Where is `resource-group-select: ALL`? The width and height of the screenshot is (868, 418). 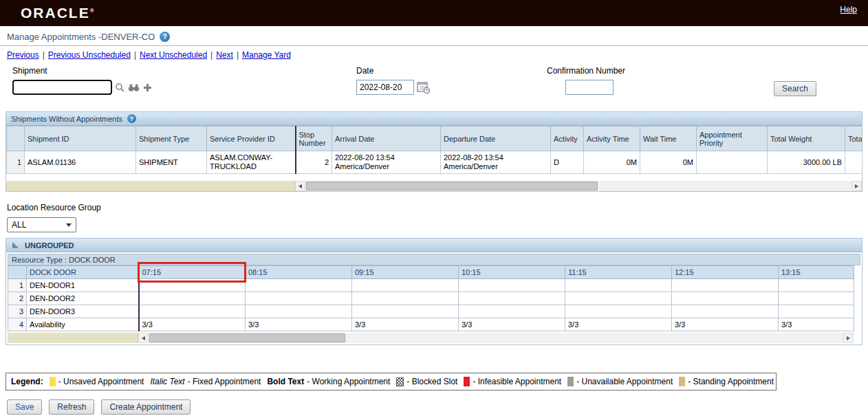
resource-group-select: ALL is located at coordinates (41, 225).